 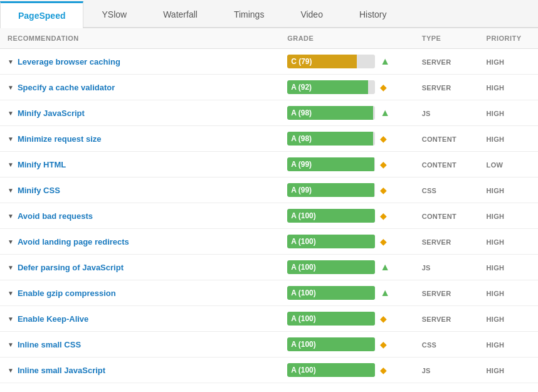 I want to click on grade-cell-2: A (98) ▲, so click(x=347, y=113).